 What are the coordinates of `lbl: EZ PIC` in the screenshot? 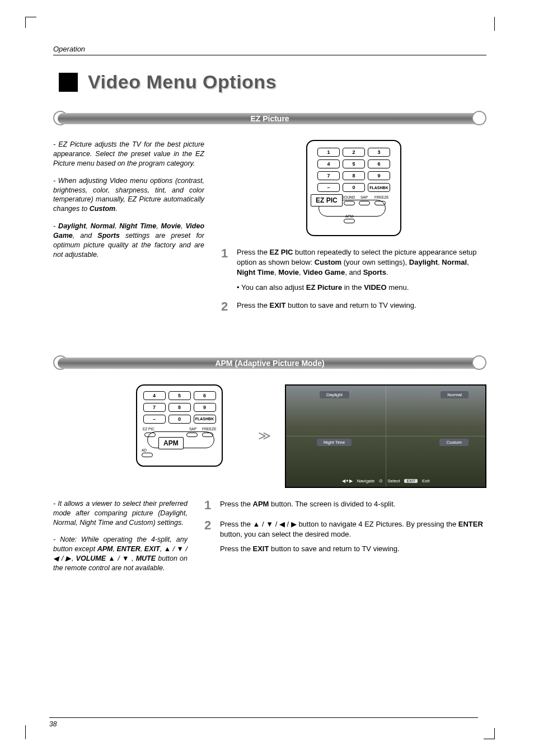 It's located at (149, 429).